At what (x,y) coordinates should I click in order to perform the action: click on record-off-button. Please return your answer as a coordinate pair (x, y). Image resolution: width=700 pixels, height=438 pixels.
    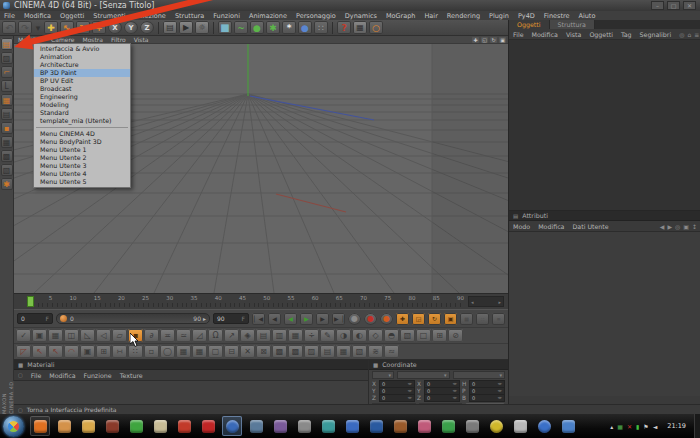
    Looking at the image, I should click on (354, 319).